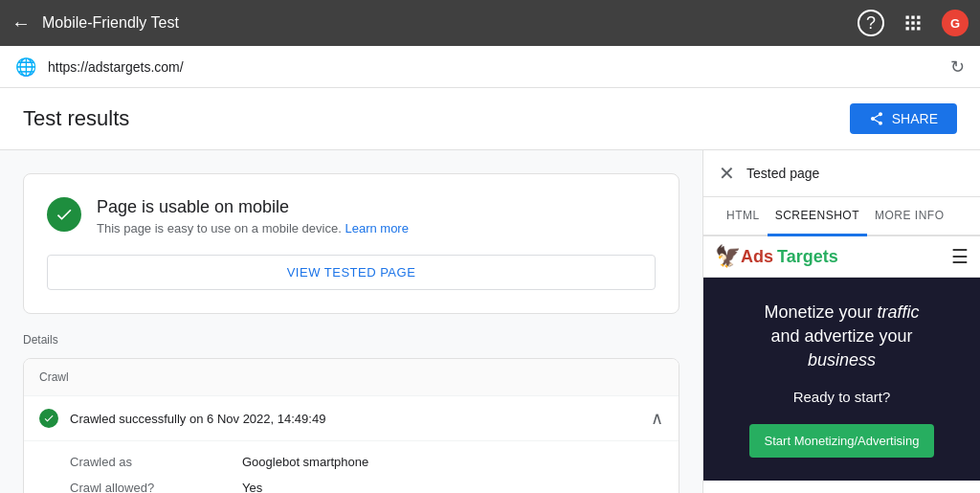 This screenshot has height=493, width=980. I want to click on hero-subtitle: Ready to start?, so click(842, 396).